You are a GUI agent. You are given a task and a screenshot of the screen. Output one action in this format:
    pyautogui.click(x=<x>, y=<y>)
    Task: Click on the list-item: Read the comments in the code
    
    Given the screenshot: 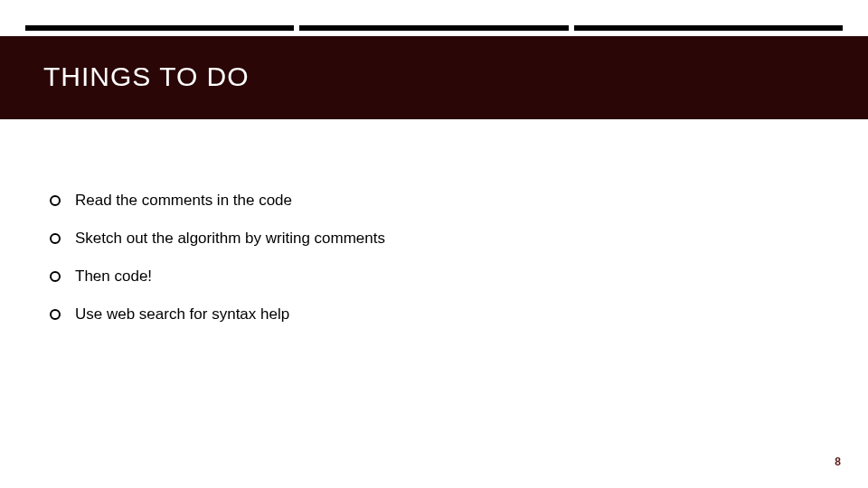 What is the action you would take?
    pyautogui.click(x=459, y=201)
    